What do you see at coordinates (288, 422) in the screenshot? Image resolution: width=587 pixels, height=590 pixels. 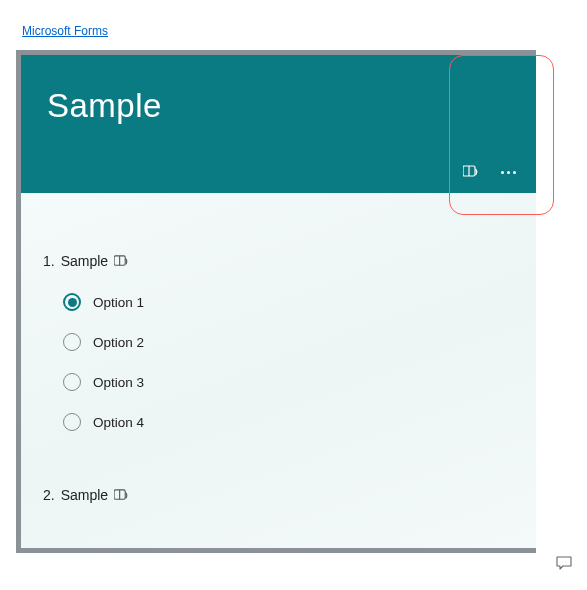 I see `option-row: Option 4` at bounding box center [288, 422].